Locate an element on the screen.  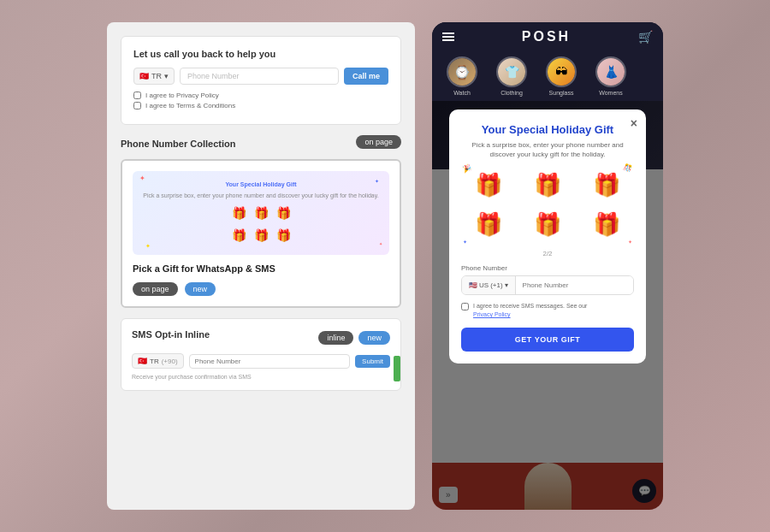
sms-consent-text: I agree to receive SMS messages. See our… is located at coordinates (530, 310).